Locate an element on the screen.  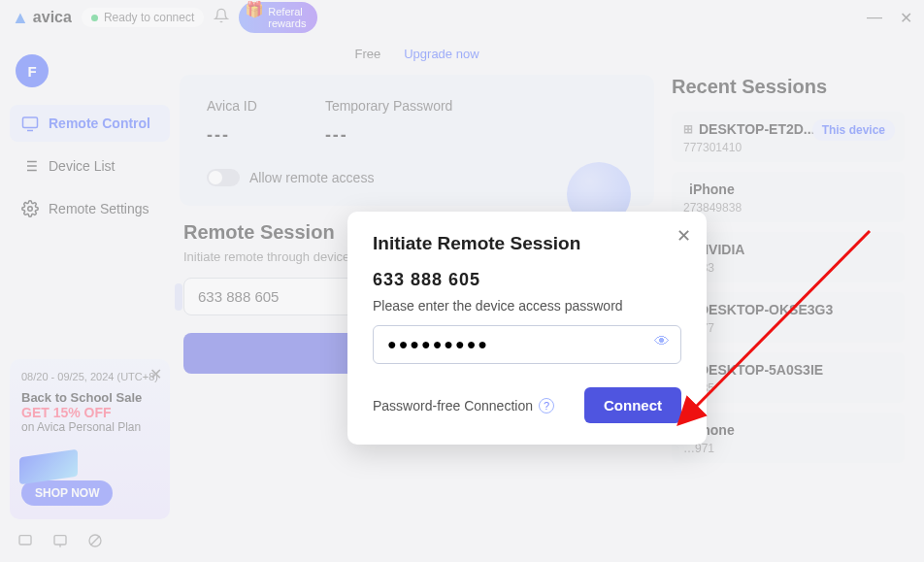
modal-close-icon: ✕ is located at coordinates (683, 236).